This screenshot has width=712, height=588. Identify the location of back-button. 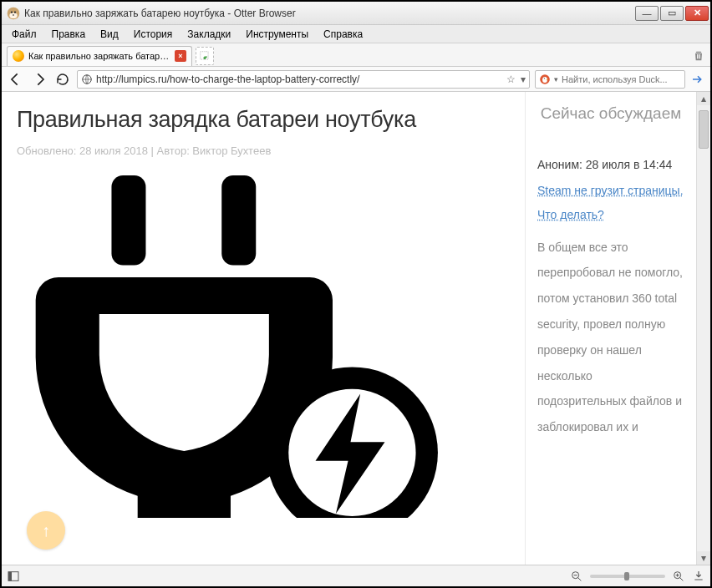
(16, 79).